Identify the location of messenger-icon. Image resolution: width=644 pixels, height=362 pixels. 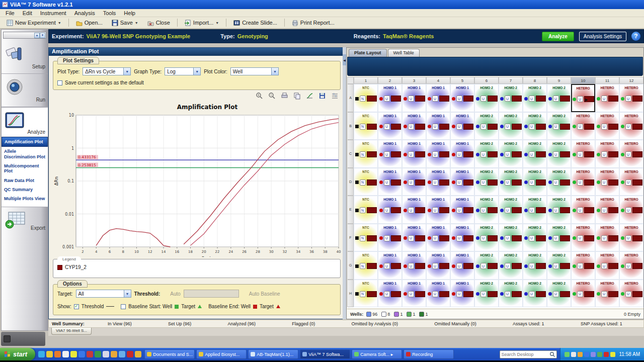
(138, 354).